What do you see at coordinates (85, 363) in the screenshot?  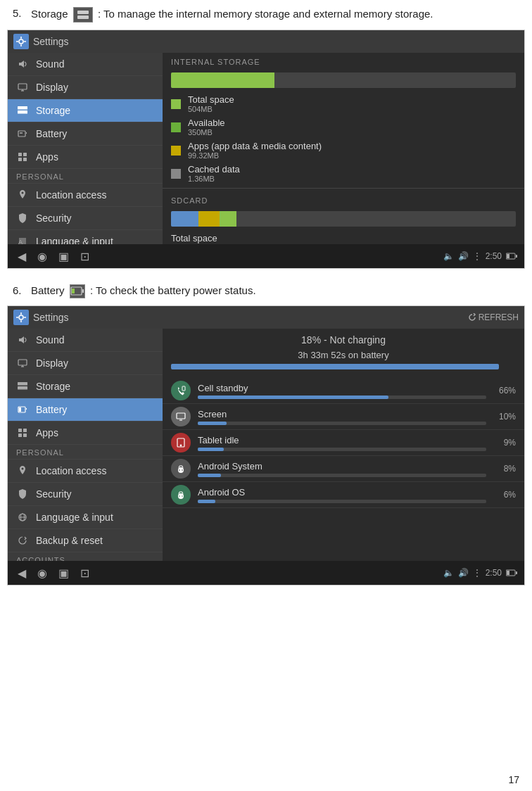 I see `sidebar2-display: Display` at bounding box center [85, 363].